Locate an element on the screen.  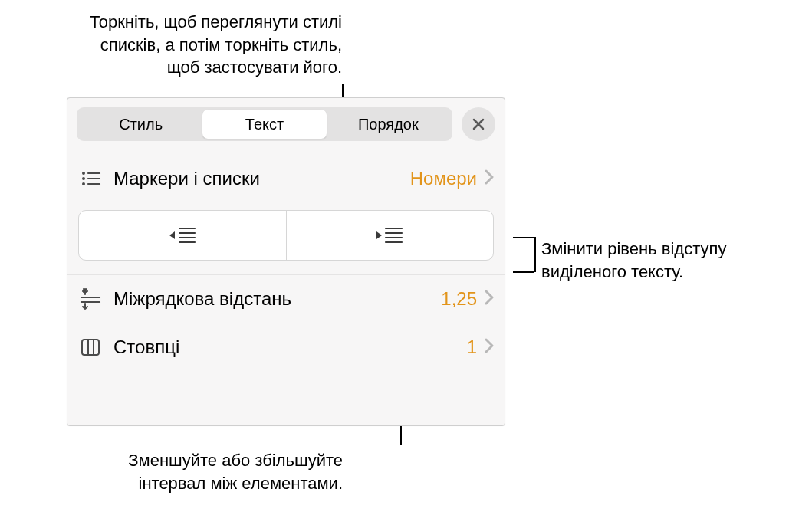
indent-icon is located at coordinates (390, 235).